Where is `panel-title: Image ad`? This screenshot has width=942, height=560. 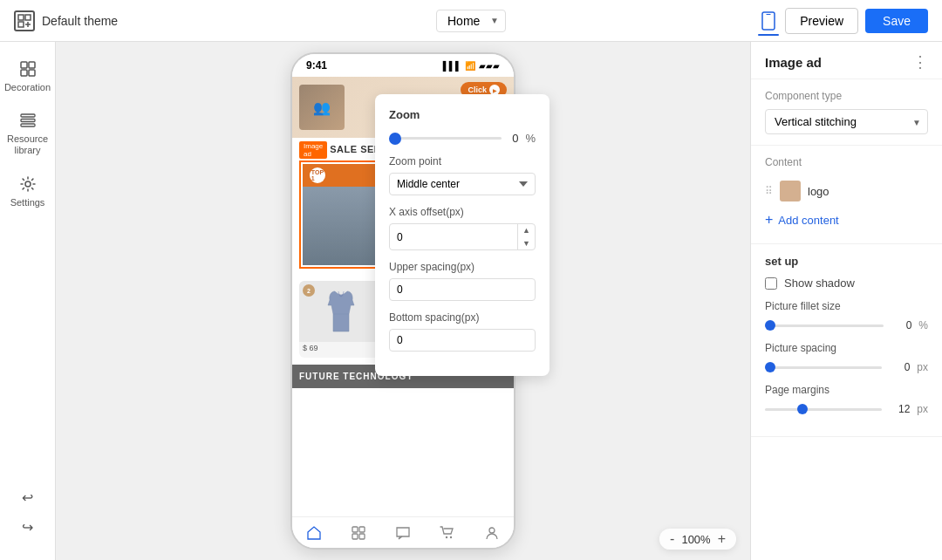 panel-title: Image ad is located at coordinates (794, 63).